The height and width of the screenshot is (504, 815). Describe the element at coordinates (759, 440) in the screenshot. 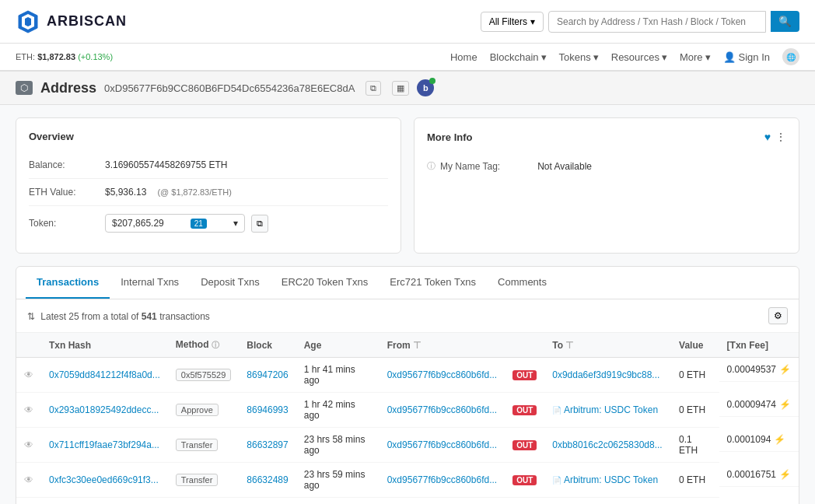

I see `row-fee: 0.0001094 ⚡` at that location.